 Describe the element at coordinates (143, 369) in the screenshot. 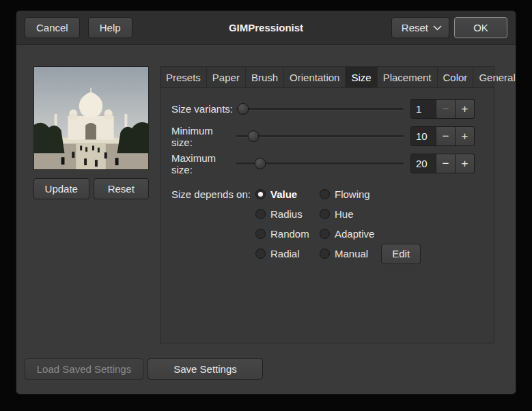

I see `footer-actions: Load Saved Settings Save Settings` at that location.